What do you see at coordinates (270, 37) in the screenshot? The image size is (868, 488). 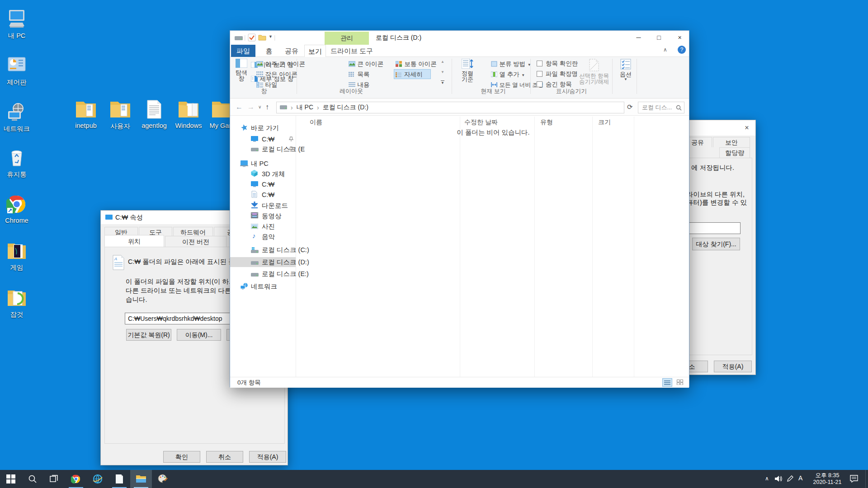 I see `qat-customize-arrow-icon: ▼` at bounding box center [270, 37].